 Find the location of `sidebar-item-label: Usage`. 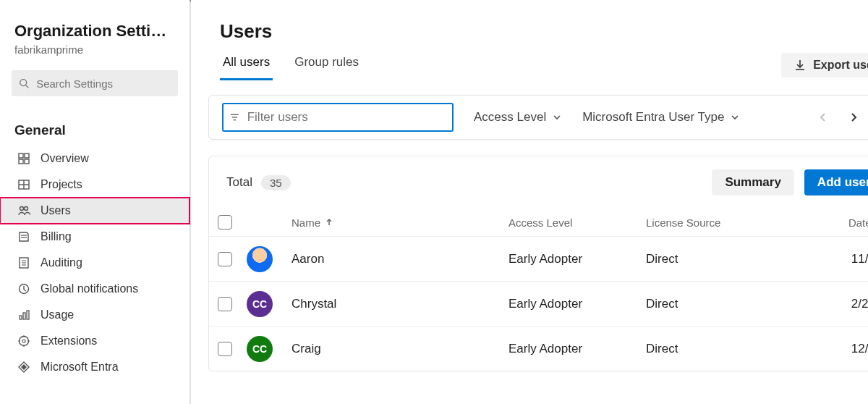

sidebar-item-label: Usage is located at coordinates (57, 315).